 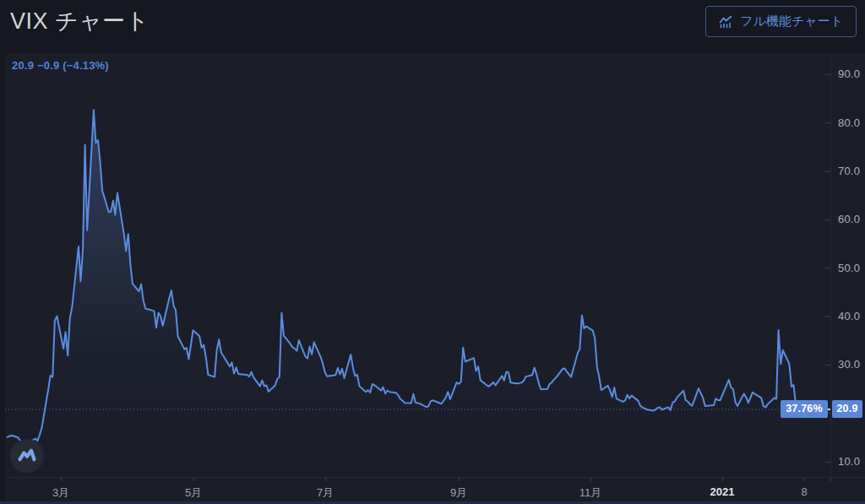 What do you see at coordinates (848, 265) in the screenshot?
I see `price-axis: 20.9 90.080.070.060.050.040.030.020.010.…` at bounding box center [848, 265].